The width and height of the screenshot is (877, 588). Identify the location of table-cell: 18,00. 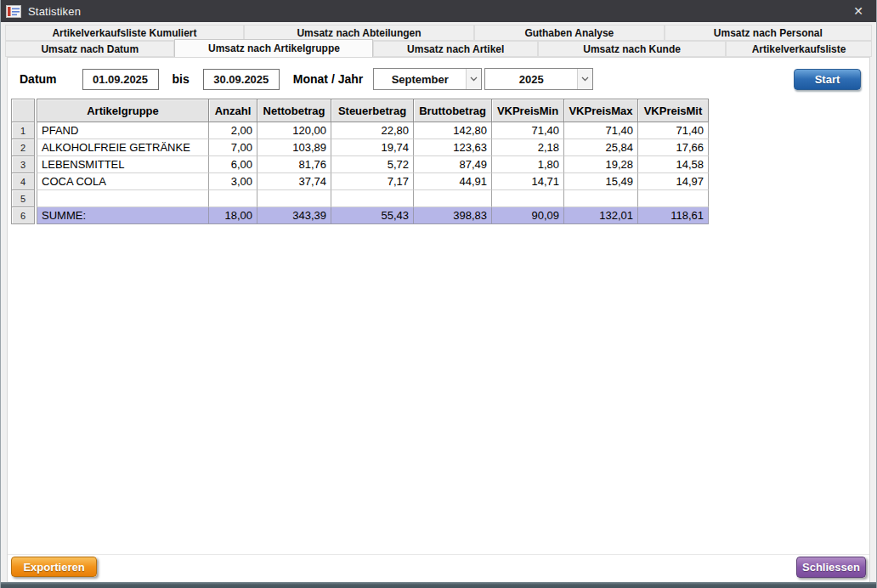
(233, 216).